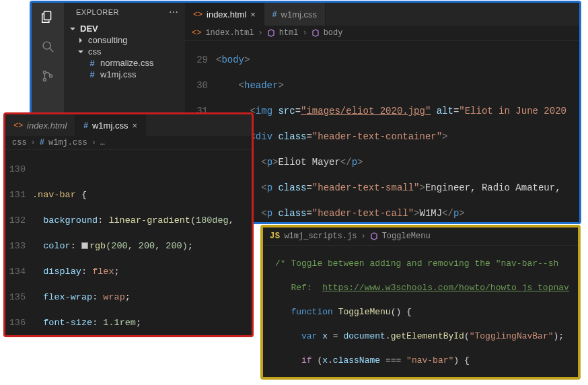 The height and width of the screenshot is (385, 588). What do you see at coordinates (68, 143) in the screenshot?
I see `breadcrumb-item: w1mj.css` at bounding box center [68, 143].